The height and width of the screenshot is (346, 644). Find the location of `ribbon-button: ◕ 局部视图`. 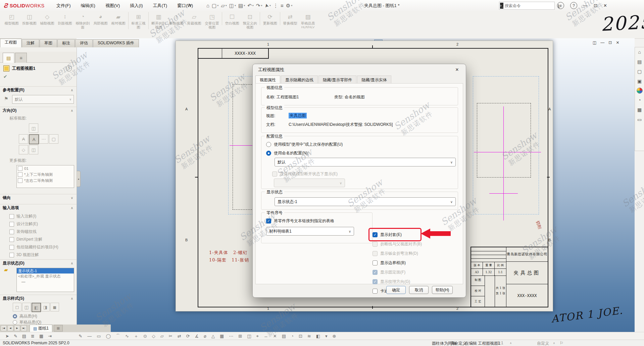

ribbon-button: ◕ 局部视图 is located at coordinates (101, 19).